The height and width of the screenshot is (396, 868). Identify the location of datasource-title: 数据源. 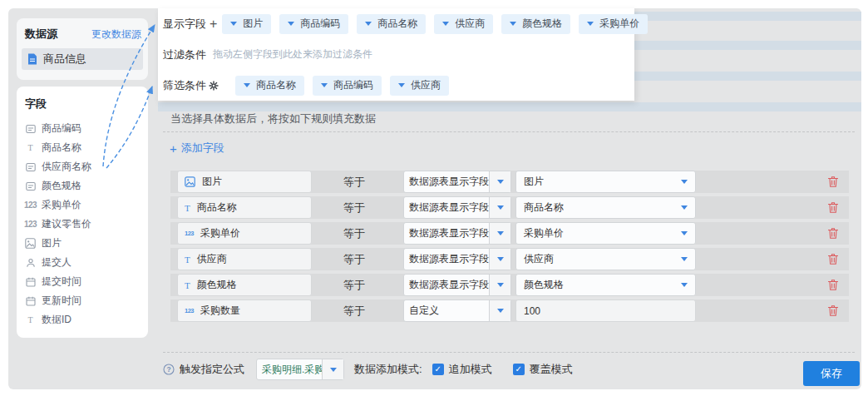
(42, 34).